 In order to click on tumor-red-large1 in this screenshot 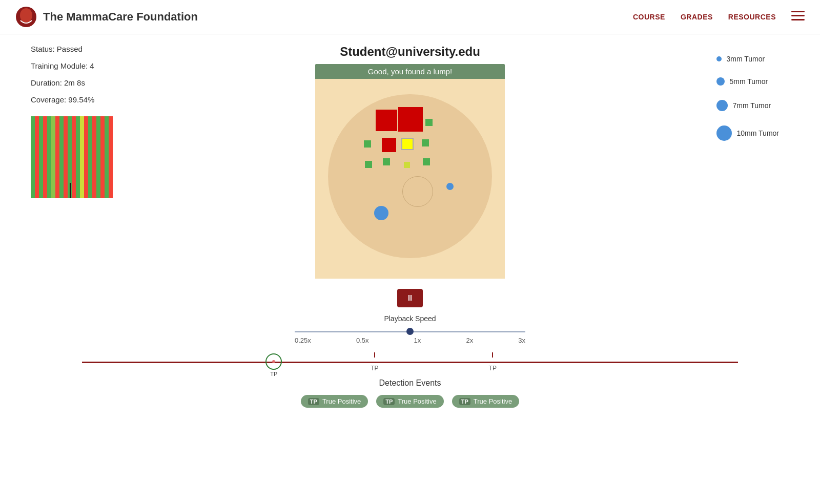, I will do `click(386, 120)`.